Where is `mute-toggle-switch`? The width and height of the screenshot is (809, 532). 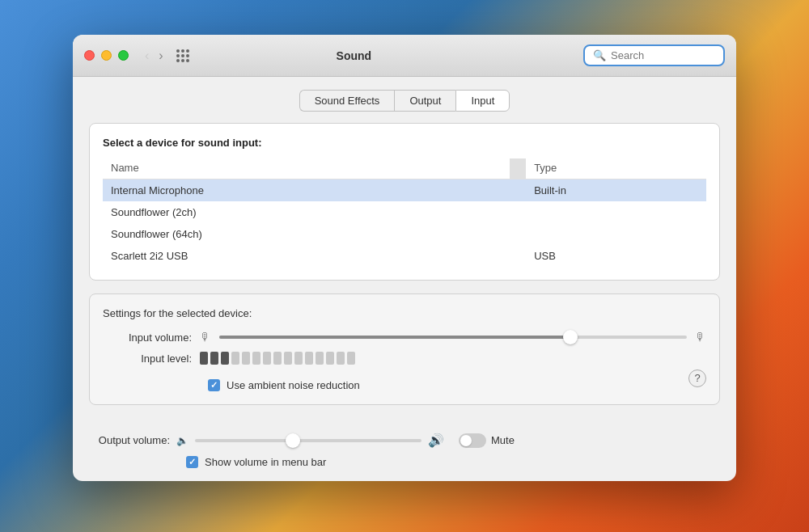
mute-toggle-switch is located at coordinates (472, 441).